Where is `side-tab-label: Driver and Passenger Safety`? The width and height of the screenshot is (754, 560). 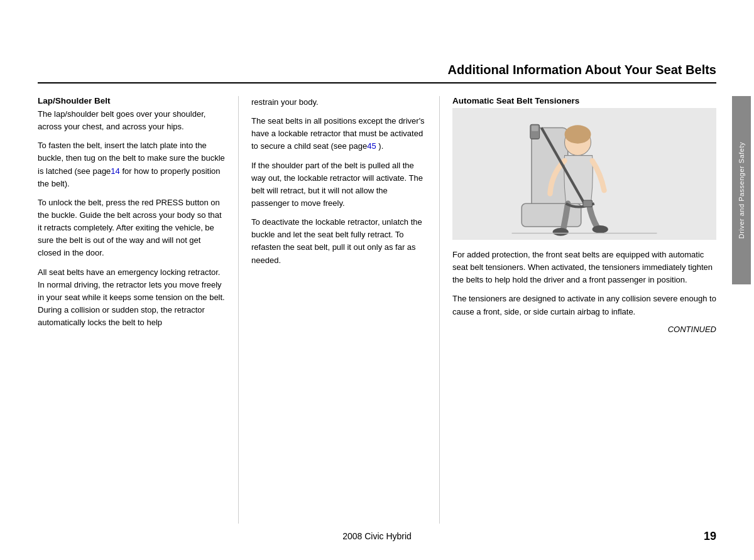
side-tab-label: Driver and Passenger Safety is located at coordinates (741, 190).